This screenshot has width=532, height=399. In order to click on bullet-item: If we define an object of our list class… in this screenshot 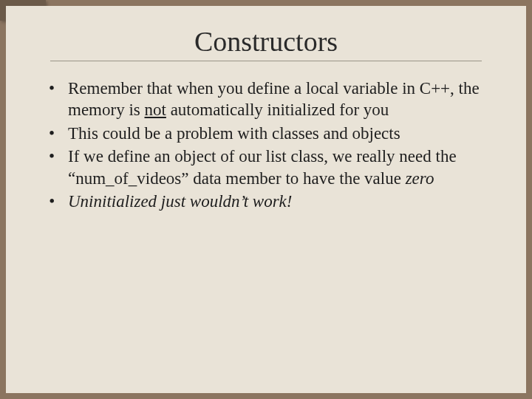, I will do `click(273, 167)`.